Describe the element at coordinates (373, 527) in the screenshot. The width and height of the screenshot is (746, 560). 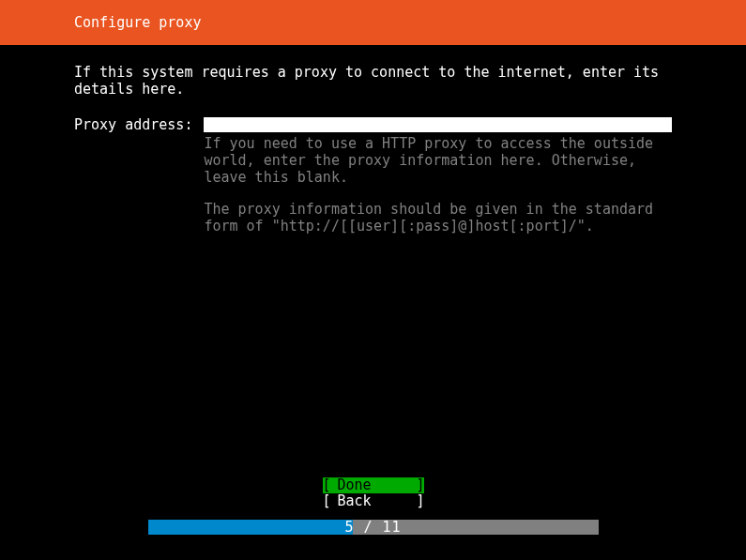
I see `progress-text: 5 / 11` at that location.